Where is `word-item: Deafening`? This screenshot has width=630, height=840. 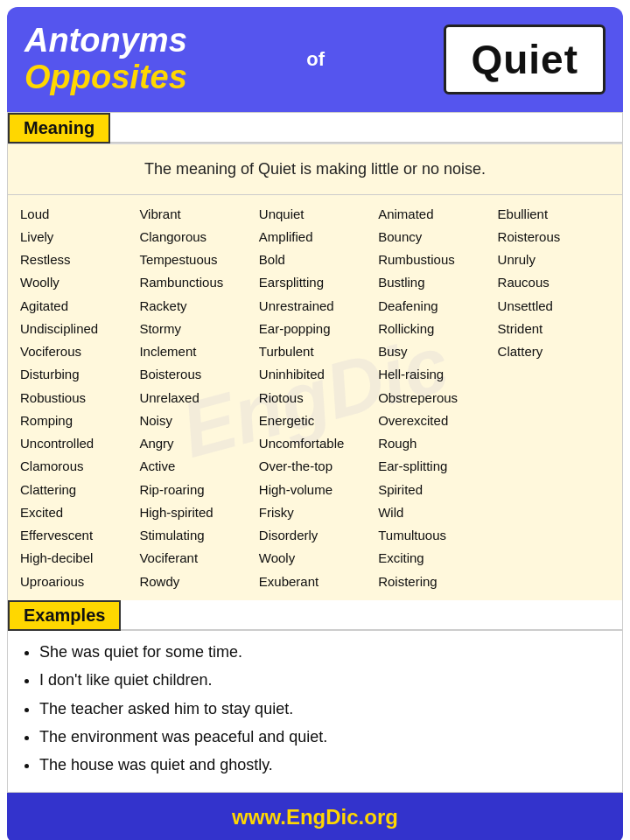 word-item: Deafening is located at coordinates (434, 306).